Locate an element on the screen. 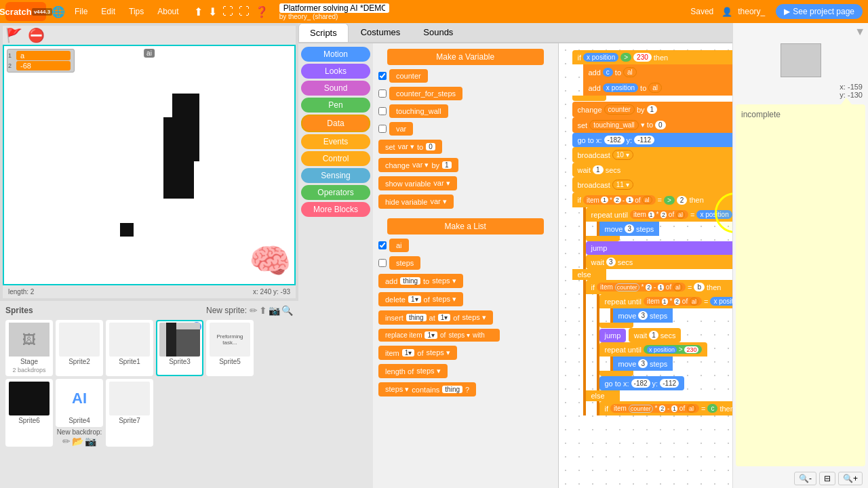 The image size is (868, 488). item-list-dropdown: steps ▾ is located at coordinates (438, 352).